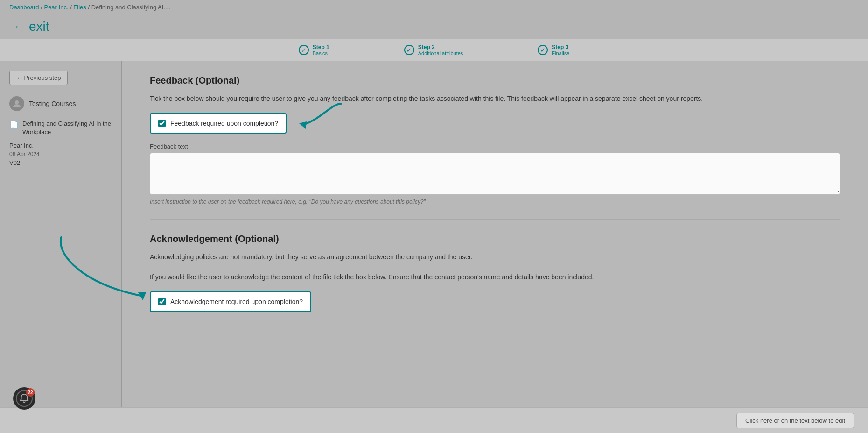 This screenshot has width=868, height=433. Describe the element at coordinates (61, 128) in the screenshot. I see `sidebar-doc: 📄 Defining and Classifying AI in the Wor…` at that location.